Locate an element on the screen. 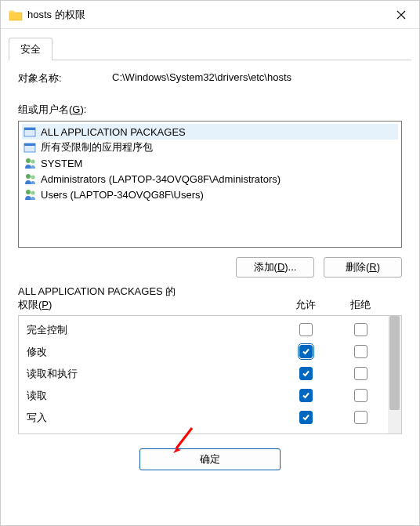 The width and height of the screenshot is (420, 526). permission-name: 读取和执行 is located at coordinates (152, 374).